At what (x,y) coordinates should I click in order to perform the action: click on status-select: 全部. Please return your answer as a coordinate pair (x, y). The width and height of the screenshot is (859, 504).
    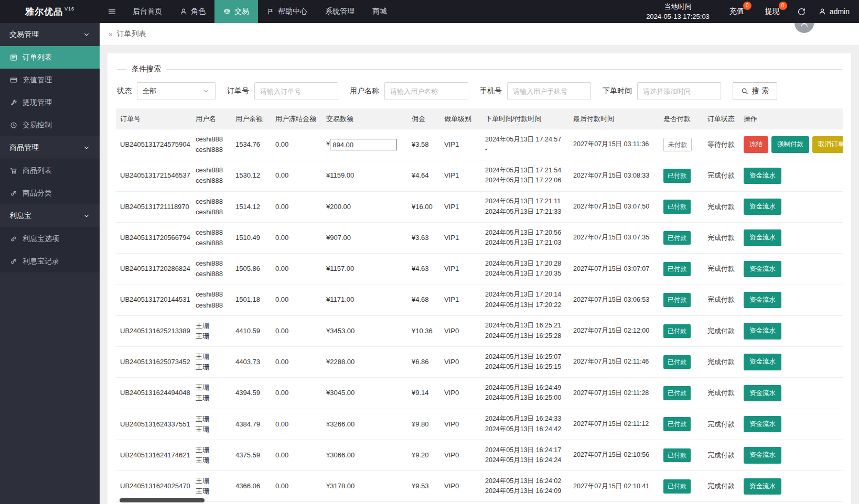
    Looking at the image, I should click on (176, 91).